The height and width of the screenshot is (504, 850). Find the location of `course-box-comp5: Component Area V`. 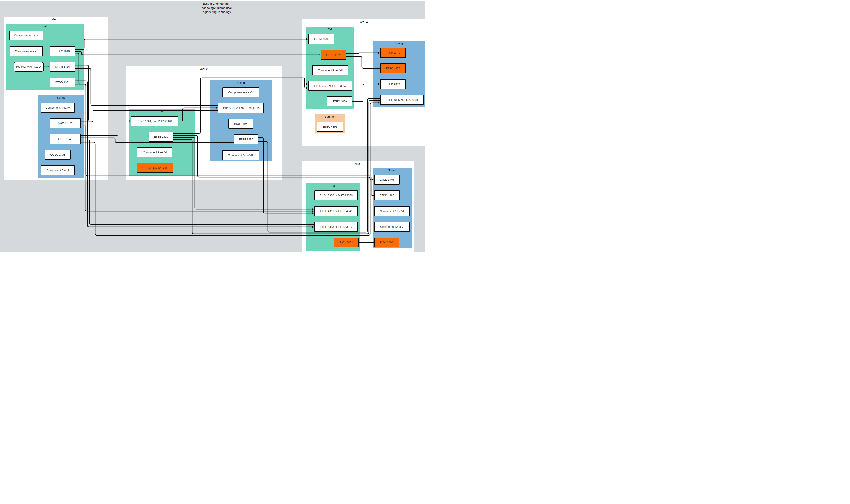

course-box-comp5: Component Area V is located at coordinates (392, 227).